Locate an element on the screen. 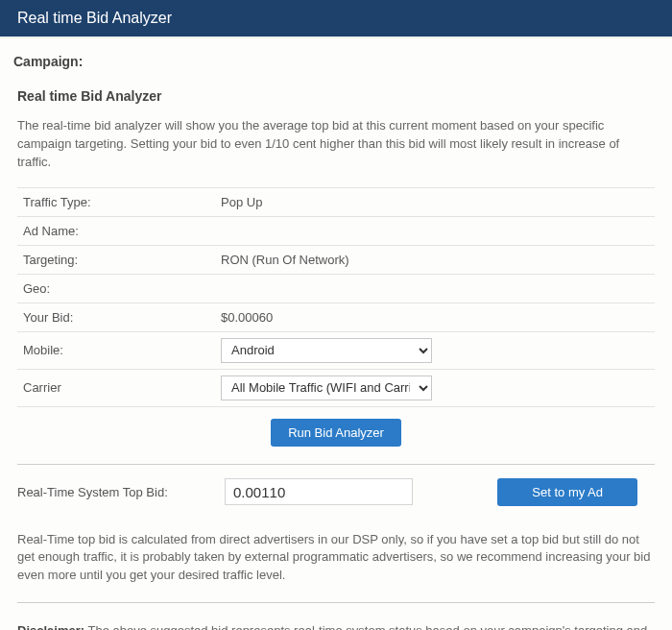 Image resolution: width=672 pixels, height=630 pixels. table-row: Targeting: RON (Run Of Network) is located at coordinates (336, 259).